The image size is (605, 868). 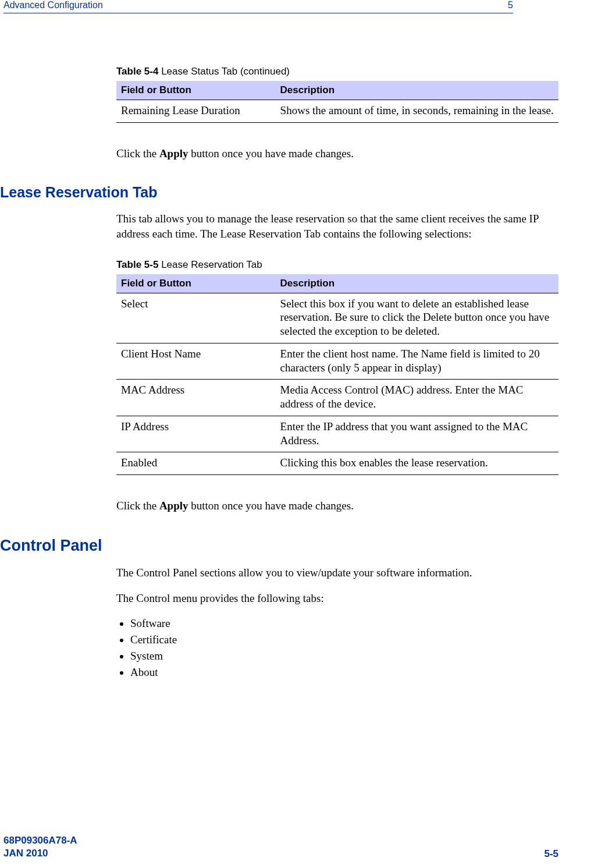 What do you see at coordinates (41, 853) in the screenshot?
I see `footer-date: JAN 2010` at bounding box center [41, 853].